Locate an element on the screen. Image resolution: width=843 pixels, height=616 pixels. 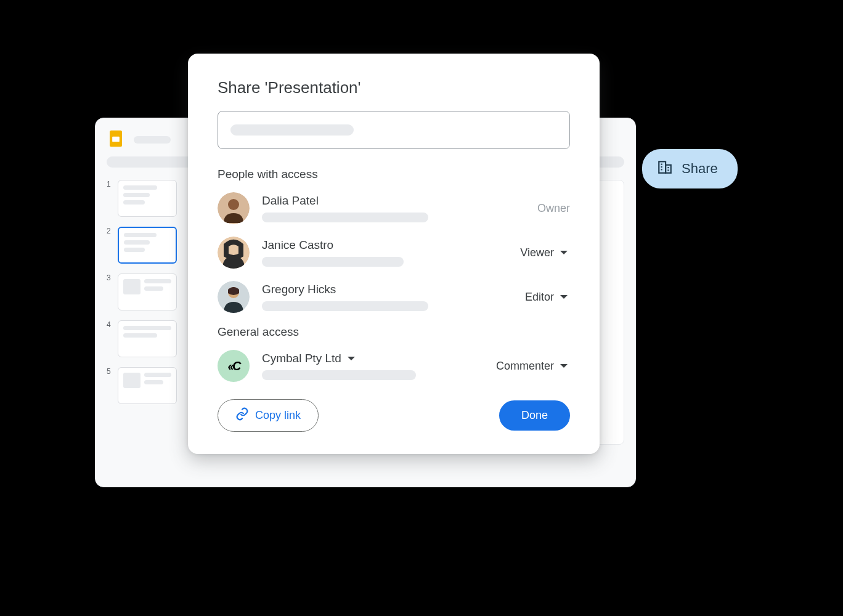
role-dropdown: Editor is located at coordinates (546, 297).